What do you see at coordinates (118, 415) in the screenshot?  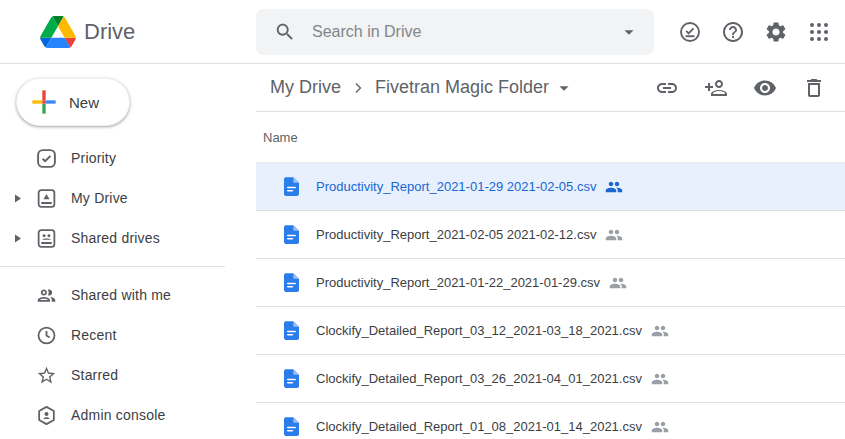 I see `sidebar-item-label: Admin console` at bounding box center [118, 415].